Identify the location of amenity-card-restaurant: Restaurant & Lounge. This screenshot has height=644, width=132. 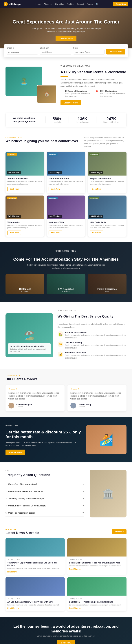
(25, 284).